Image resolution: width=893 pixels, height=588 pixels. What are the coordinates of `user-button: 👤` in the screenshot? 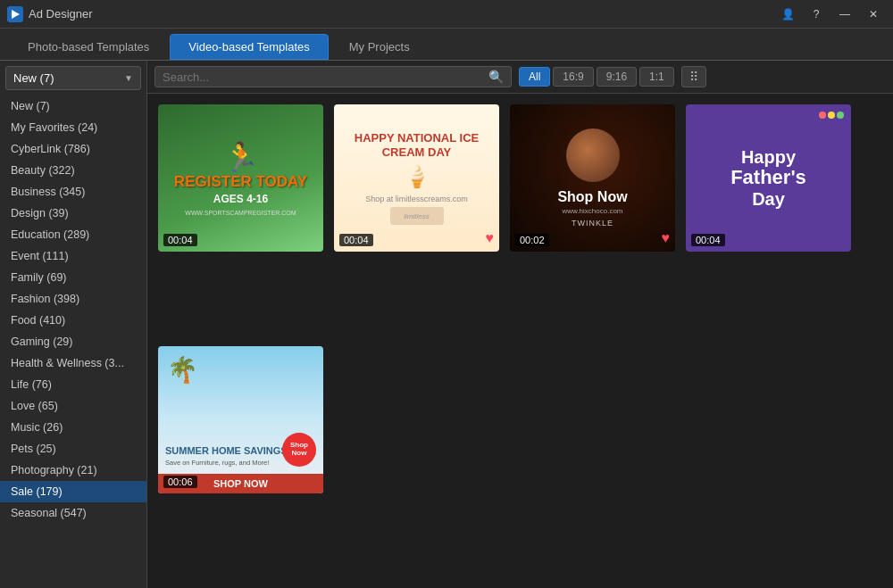 It's located at (788, 14).